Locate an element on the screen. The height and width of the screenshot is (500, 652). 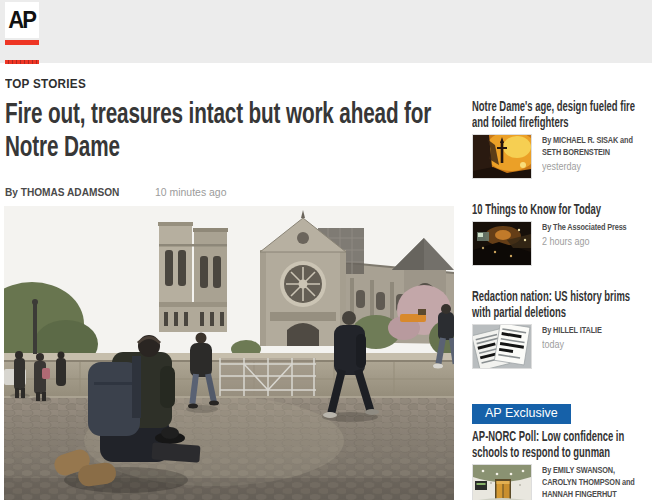
section-label: TOP STORIES is located at coordinates (46, 84).